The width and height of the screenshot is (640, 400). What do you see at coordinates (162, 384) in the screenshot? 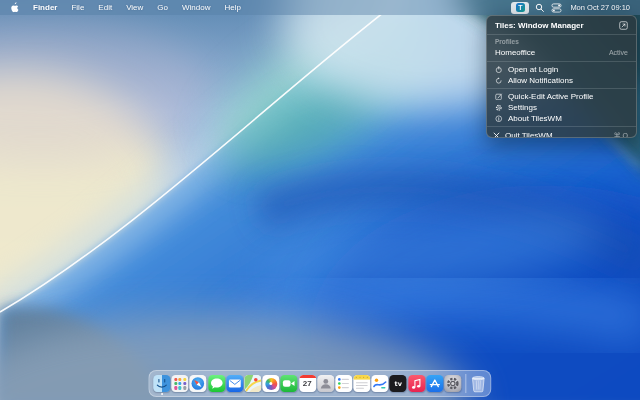
I see `dock-finder-icon` at bounding box center [162, 384].